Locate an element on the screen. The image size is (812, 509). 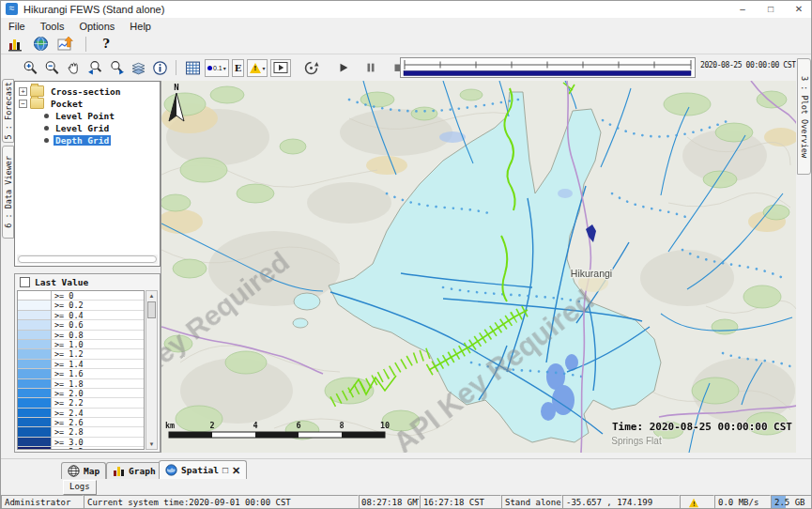
status-warning: ! is located at coordinates (697, 501).